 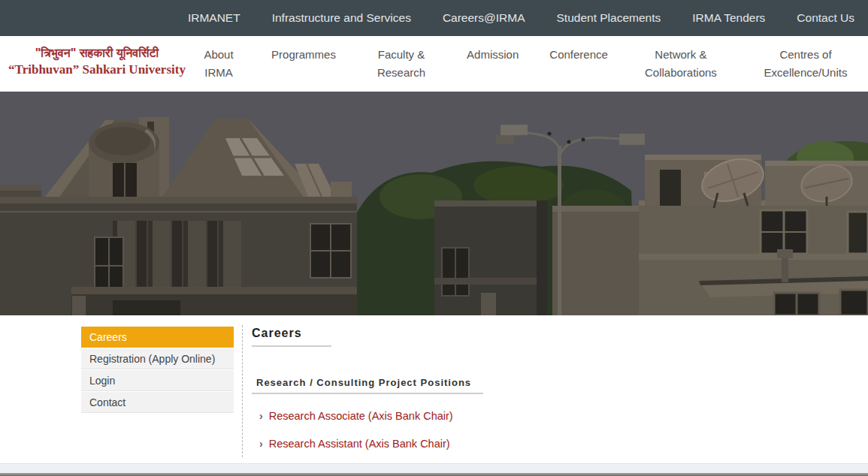 What do you see at coordinates (304, 55) in the screenshot?
I see `nav-programmes: Programmes` at bounding box center [304, 55].